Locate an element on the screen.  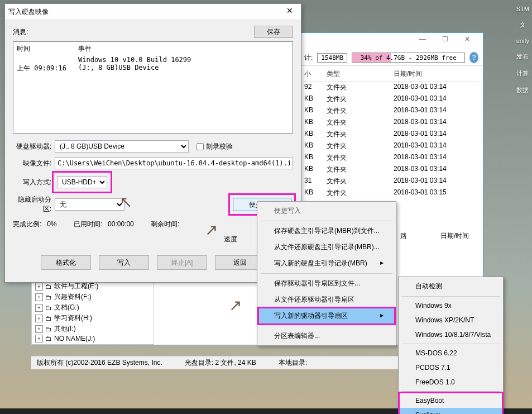
image-path-input is located at coordinates (174, 163).